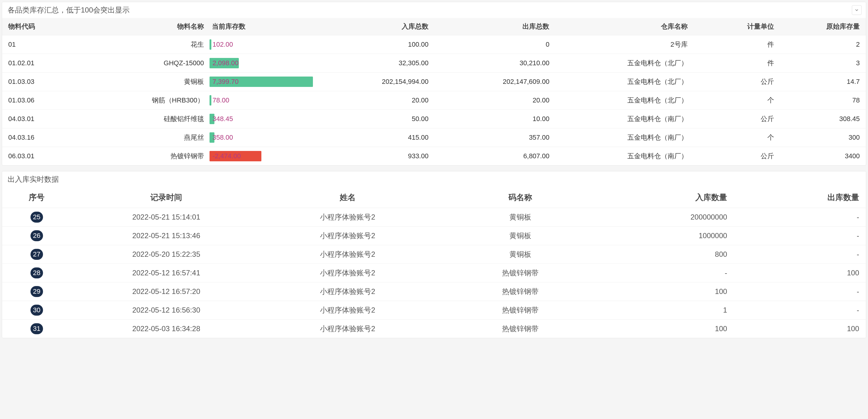 This screenshot has width=868, height=419. What do you see at coordinates (434, 27) in the screenshot?
I see `table1-header-row: 物料代码物料名称当前库存数入库总数出库总数仓库名称计量单位原始库存量` at bounding box center [434, 27].